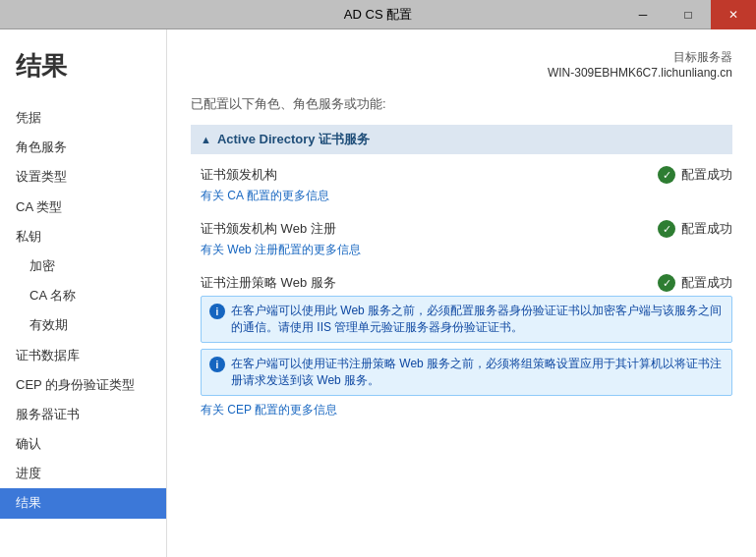 The image size is (756, 557). I want to click on window-title: AD CS 配置, so click(378, 15).